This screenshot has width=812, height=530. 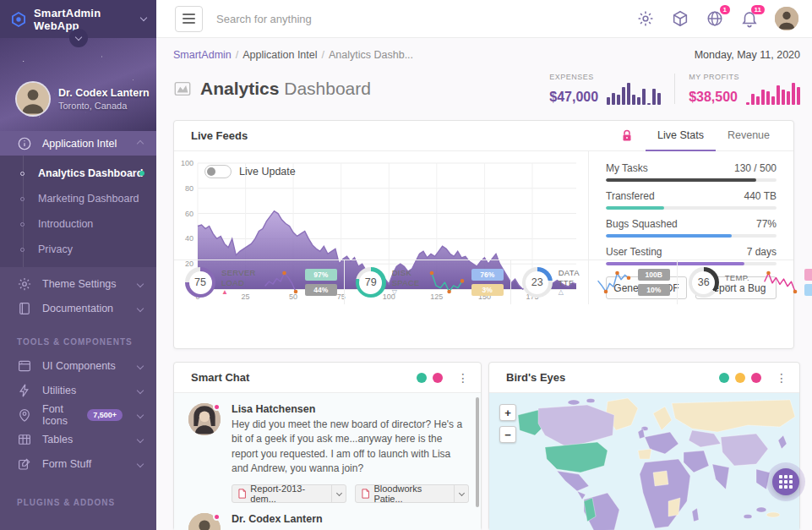 I want to click on apps-cube-icon, so click(x=680, y=19).